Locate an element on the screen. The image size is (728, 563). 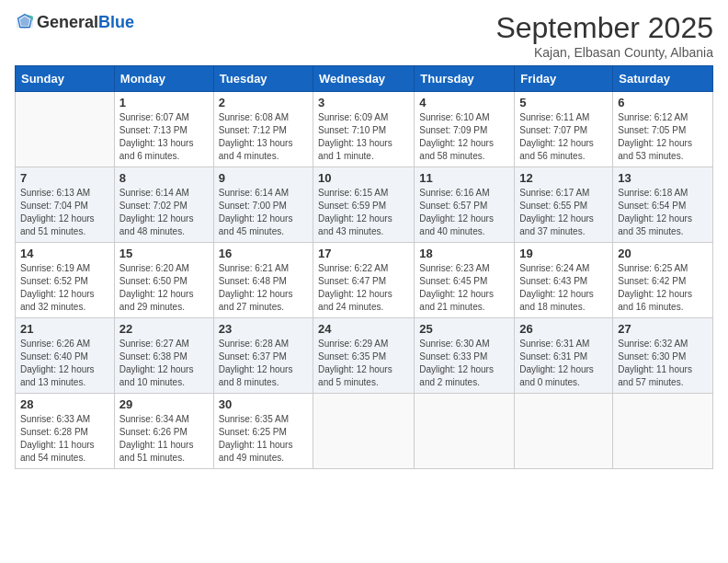
day-info: Sunrise: 6:14 AMSunset: 7:02 PMDaylight:… is located at coordinates (164, 213).